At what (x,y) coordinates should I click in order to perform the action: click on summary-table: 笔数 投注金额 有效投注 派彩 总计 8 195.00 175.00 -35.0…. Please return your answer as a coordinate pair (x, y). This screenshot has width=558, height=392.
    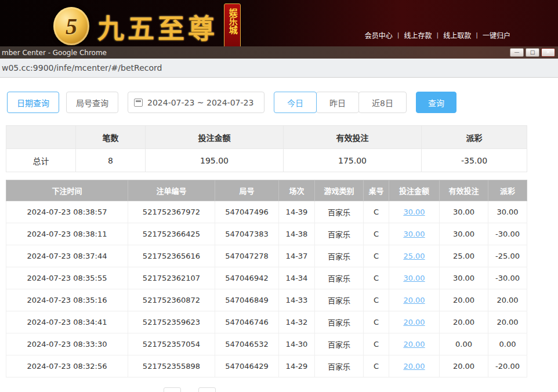
    Looking at the image, I should click on (267, 148).